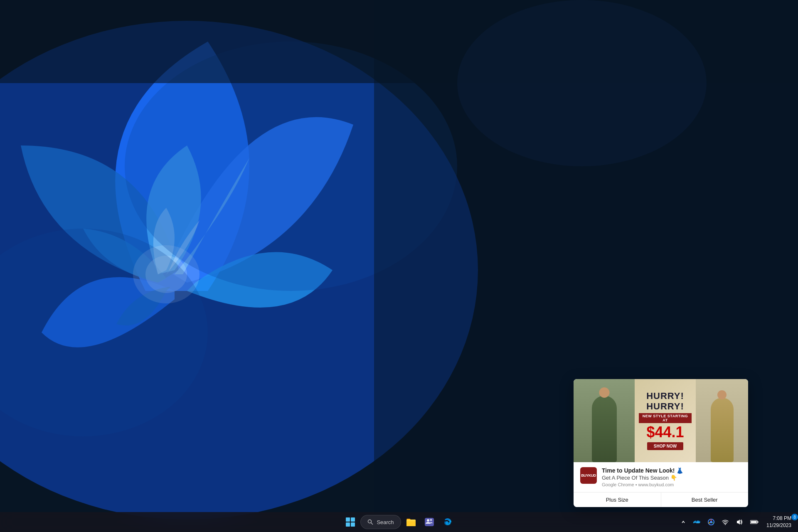 The height and width of the screenshot is (532, 798). I want to click on notification-plus-size-button: Plus Size, so click(618, 500).